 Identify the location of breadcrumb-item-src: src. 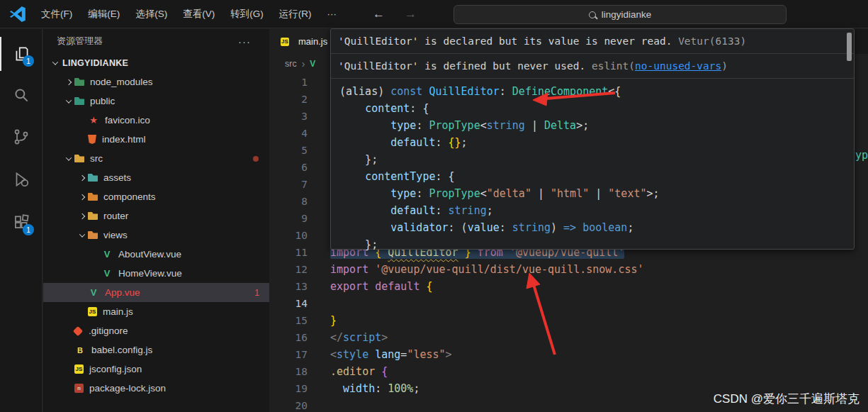
(291, 64).